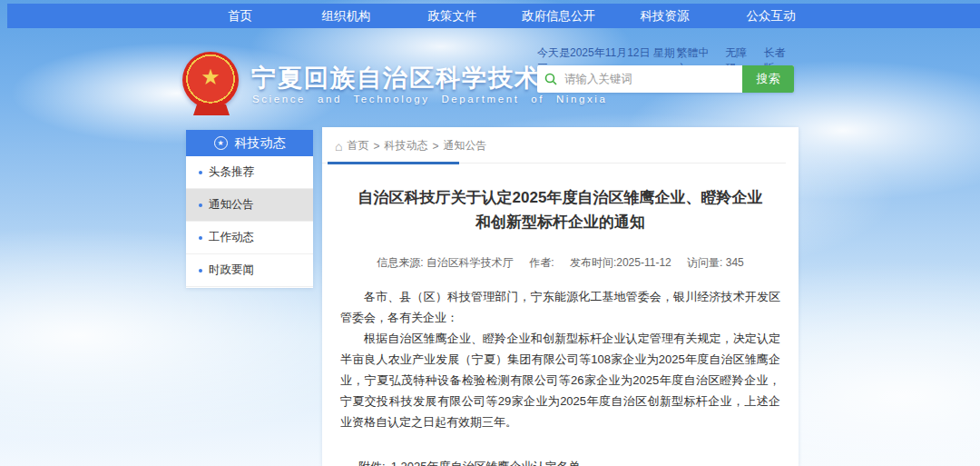  What do you see at coordinates (554, 164) in the screenshot?
I see `breadcrumb-divider` at bounding box center [554, 164].